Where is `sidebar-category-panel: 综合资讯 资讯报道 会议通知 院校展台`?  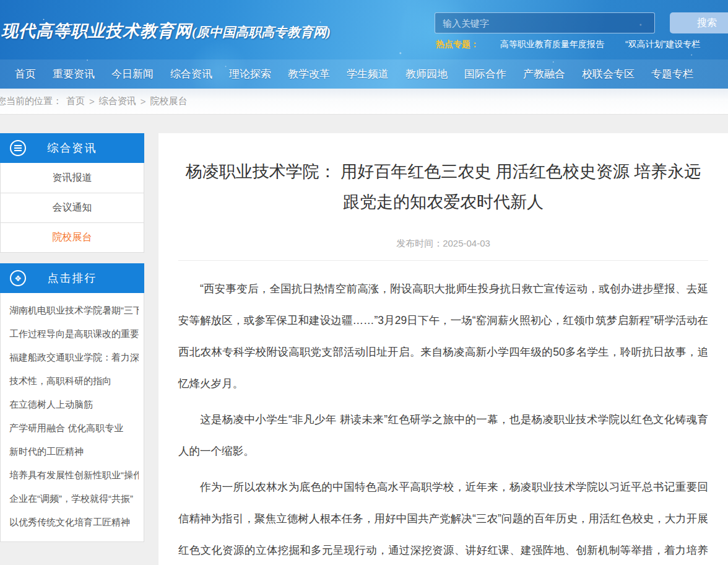 sidebar-category-panel: 综合资讯 资讯报道 会议通知 院校展台 is located at coordinates (72, 193).